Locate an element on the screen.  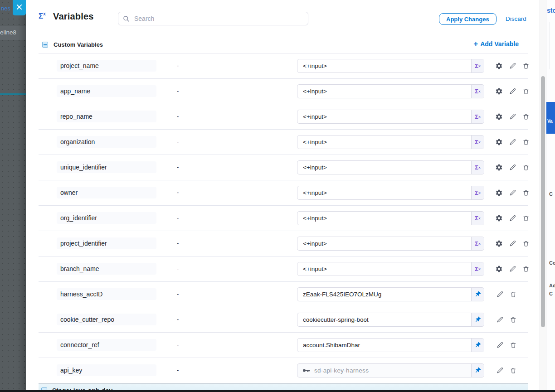
rail-item: Ad is located at coordinates (552, 286).